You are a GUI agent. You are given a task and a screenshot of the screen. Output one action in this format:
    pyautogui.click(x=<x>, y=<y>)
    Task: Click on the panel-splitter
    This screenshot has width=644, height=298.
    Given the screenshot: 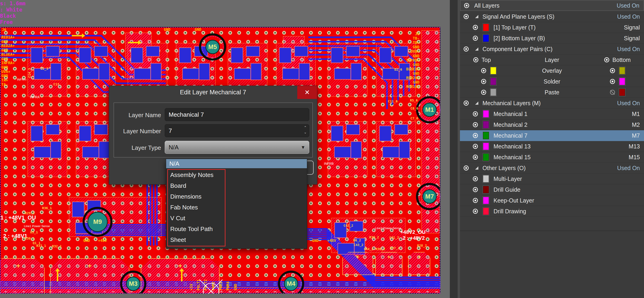 What is the action you would take?
    pyautogui.click(x=455, y=149)
    